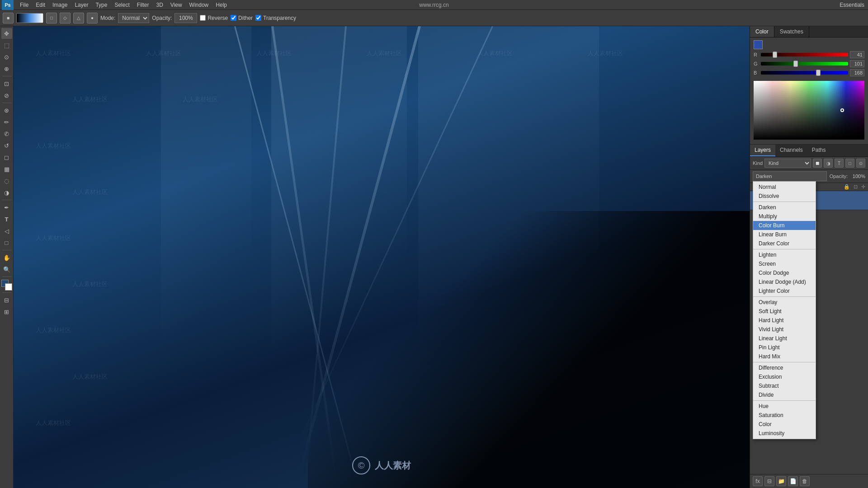 Image resolution: width=868 pixels, height=488 pixels. I want to click on blend-option-difference: Difference, so click(784, 368).